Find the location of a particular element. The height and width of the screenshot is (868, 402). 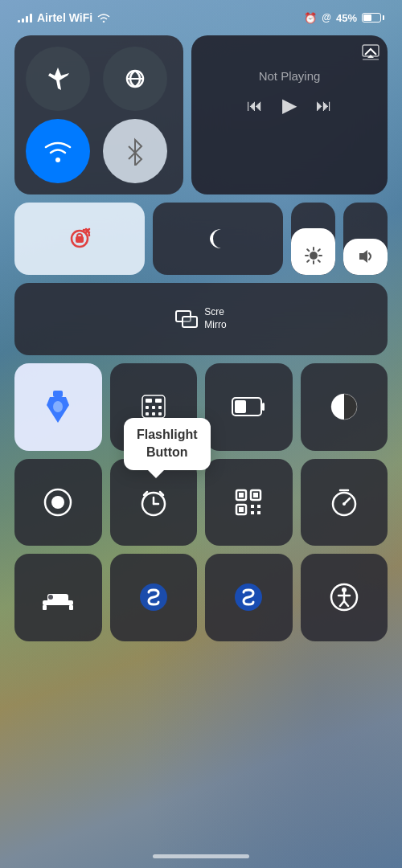

battery-body is located at coordinates (371, 18).